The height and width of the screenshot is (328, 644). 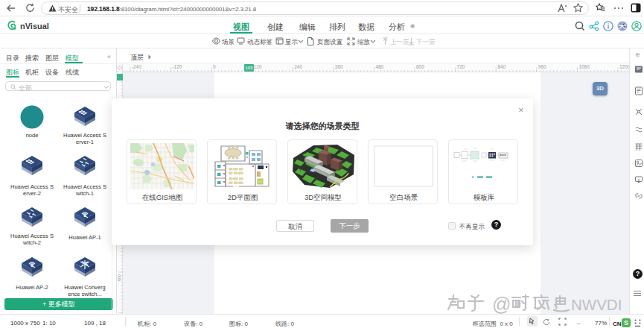 What do you see at coordinates (584, 67) in the screenshot?
I see `svg-text: 1080` at bounding box center [584, 67].